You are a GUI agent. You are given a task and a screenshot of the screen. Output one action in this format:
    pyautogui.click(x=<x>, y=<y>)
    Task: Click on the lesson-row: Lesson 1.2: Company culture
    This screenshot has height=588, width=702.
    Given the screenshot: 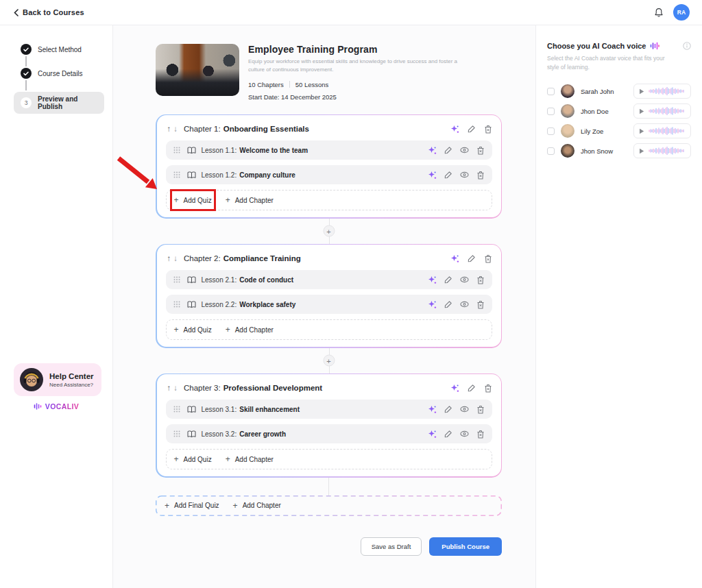 What is the action you would take?
    pyautogui.click(x=329, y=175)
    